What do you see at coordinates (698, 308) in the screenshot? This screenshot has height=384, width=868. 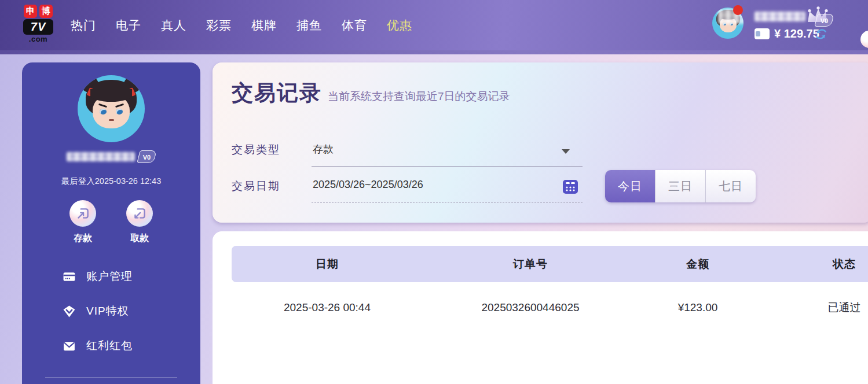 I see `cell-amount: ¥123.00` at bounding box center [698, 308].